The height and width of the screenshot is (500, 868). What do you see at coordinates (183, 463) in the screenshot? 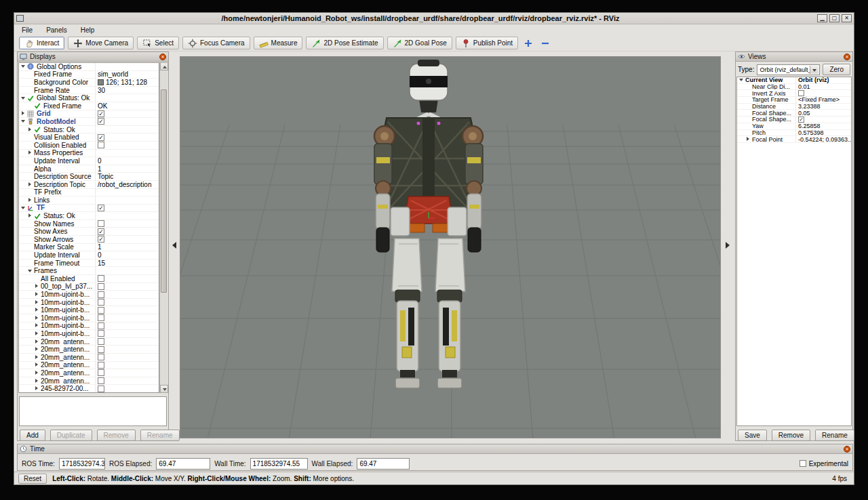
I see `ros-elapsed-input: 69.47` at bounding box center [183, 463].